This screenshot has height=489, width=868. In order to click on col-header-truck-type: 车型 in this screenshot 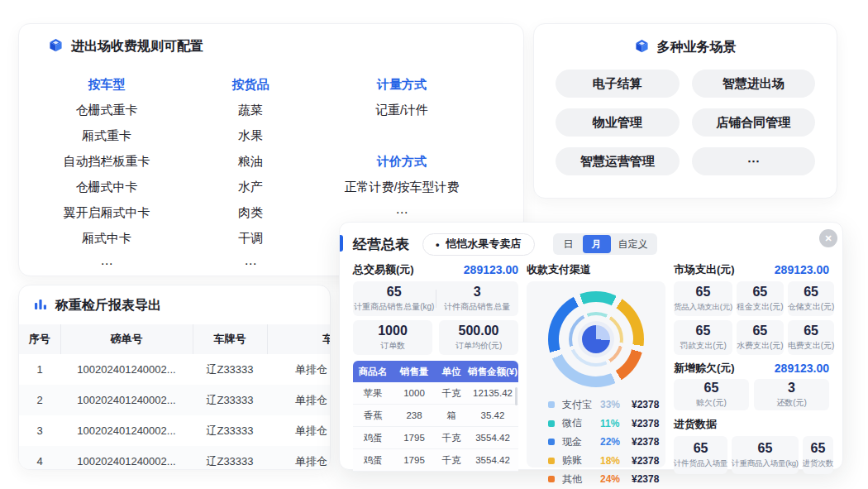, I will do `click(299, 339)`.